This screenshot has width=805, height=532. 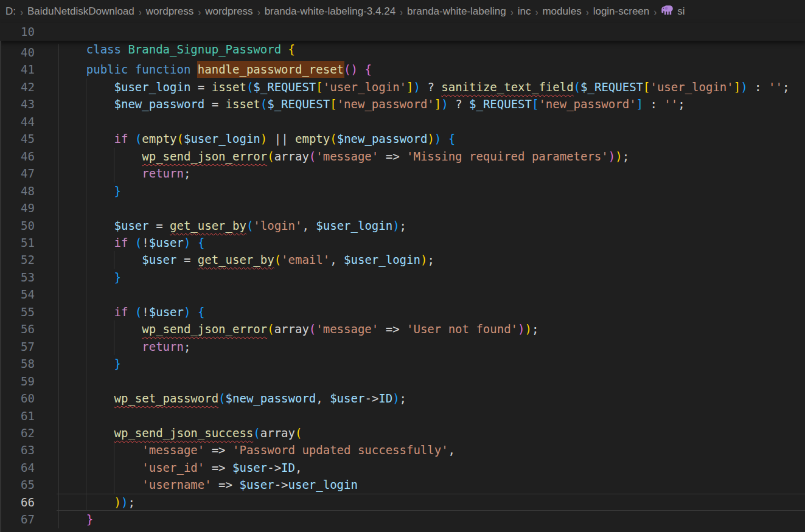 What do you see at coordinates (17, 260) in the screenshot?
I see `line-number: 52` at bounding box center [17, 260].